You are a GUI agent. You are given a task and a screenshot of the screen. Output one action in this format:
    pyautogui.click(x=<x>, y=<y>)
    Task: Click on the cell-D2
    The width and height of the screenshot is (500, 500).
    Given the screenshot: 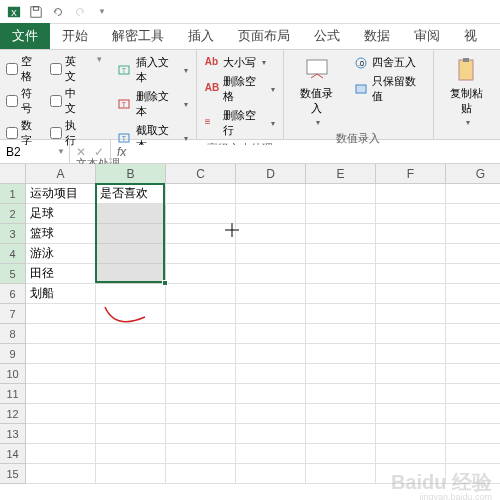 What is the action you would take?
    pyautogui.click(x=271, y=214)
    